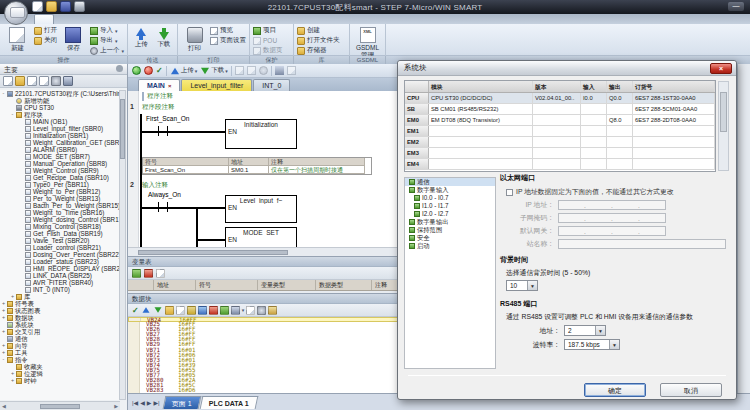 The width and height of the screenshot is (750, 410). What do you see at coordinates (417, 109) in the screenshot?
I see `module-slot-label: SB` at bounding box center [417, 109].